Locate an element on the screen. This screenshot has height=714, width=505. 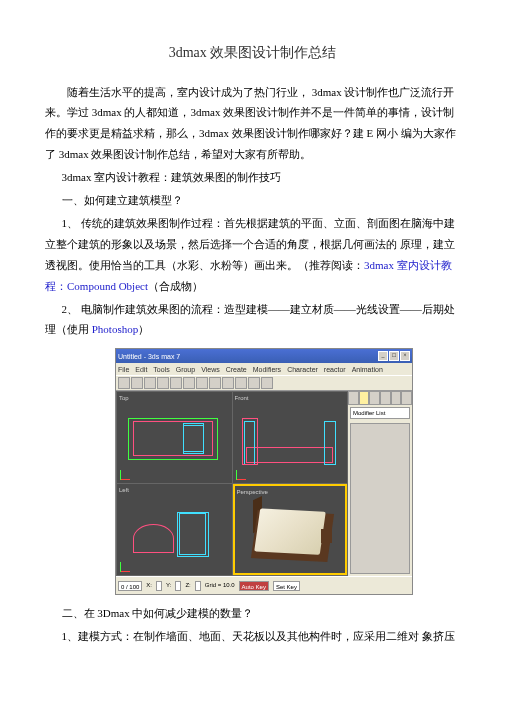
render-icon is located at coordinates (267, 383).